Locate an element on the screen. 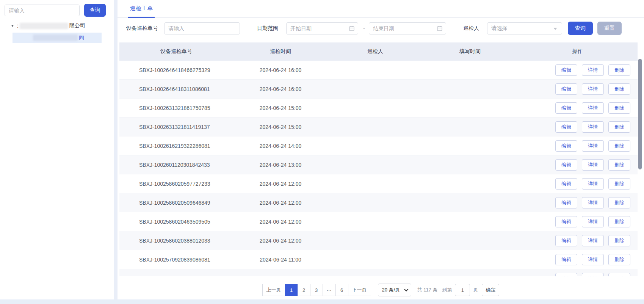 The height and width of the screenshot is (304, 644). table-row: SBXJ-1002586020509646849 2024-06-24 12:0… is located at coordinates (378, 203).